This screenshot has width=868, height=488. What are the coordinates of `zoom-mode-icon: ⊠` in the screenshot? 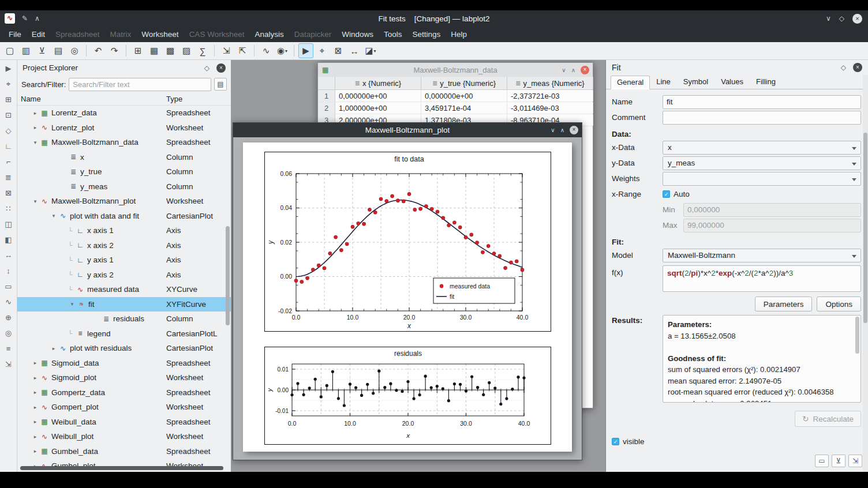 It's located at (338, 51).